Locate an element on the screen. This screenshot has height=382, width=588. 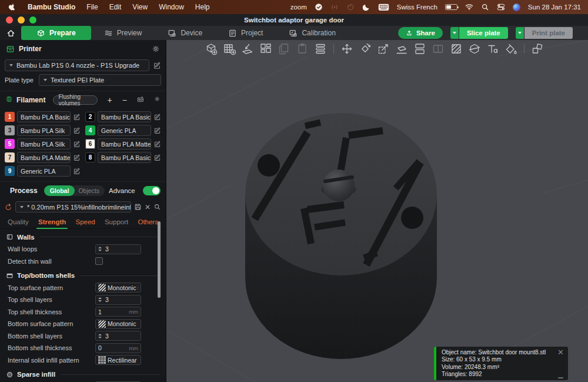
filament-color-badge: 6 is located at coordinates (91, 144).